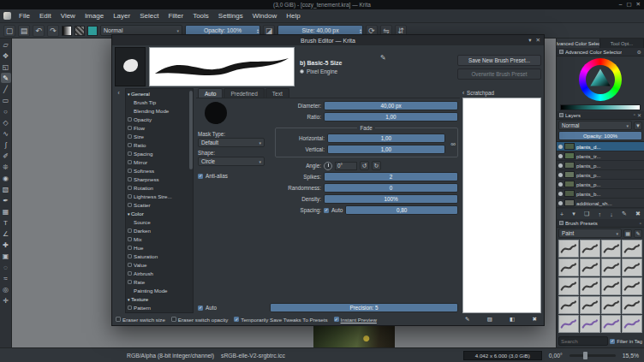  Describe the element at coordinates (80, 31) in the screenshot. I see `pattern-swatch` at that location.